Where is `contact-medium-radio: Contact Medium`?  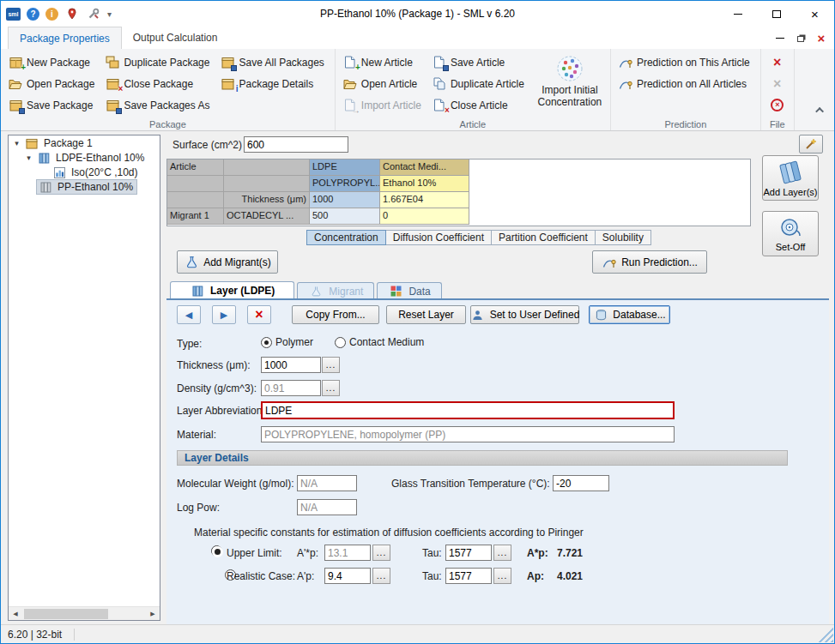 contact-medium-radio: Contact Medium is located at coordinates (379, 342).